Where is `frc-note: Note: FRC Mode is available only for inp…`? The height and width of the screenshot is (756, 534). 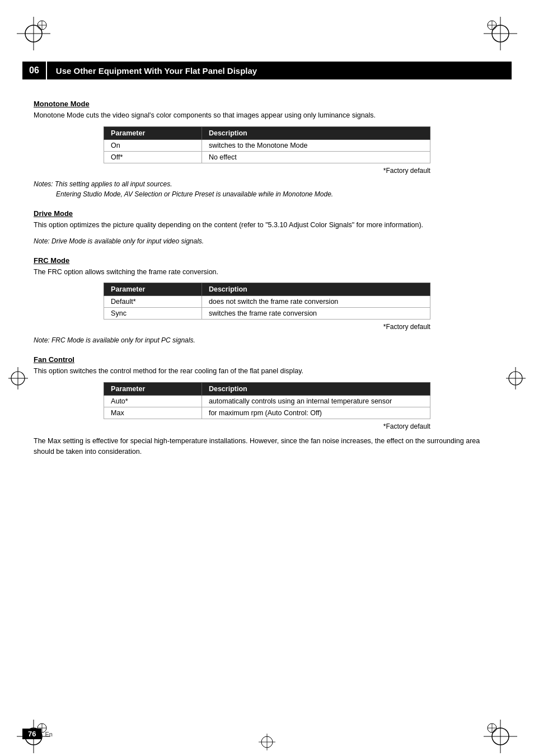
frc-note: Note: FRC Mode is available only for inp… is located at coordinates (267, 340).